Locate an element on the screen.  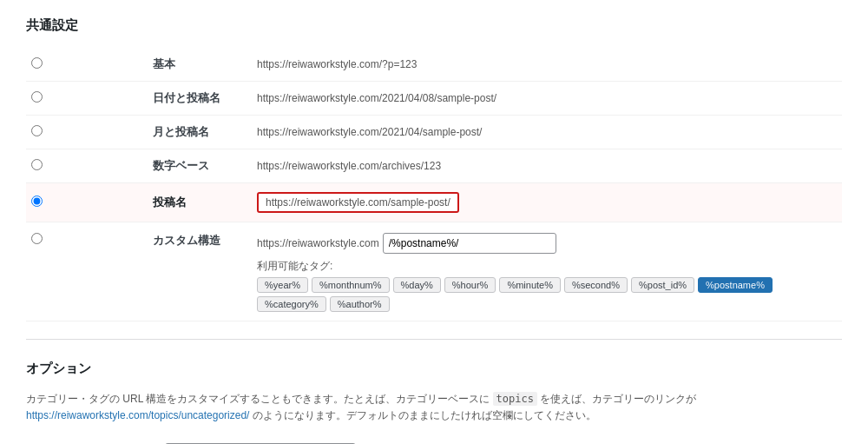
section-options-title: オプション is located at coordinates (434, 368).